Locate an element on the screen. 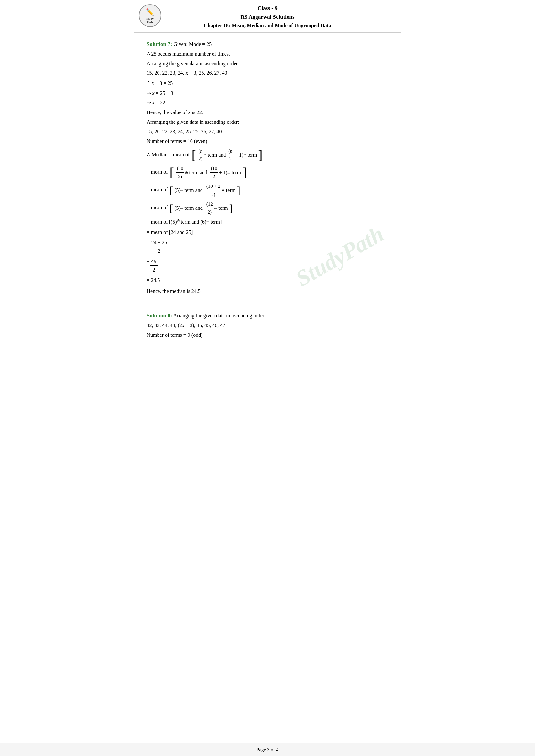  page-header: ✏️ Study Path Class - 9 RS Aggarwal Solu… is located at coordinates (268, 16).